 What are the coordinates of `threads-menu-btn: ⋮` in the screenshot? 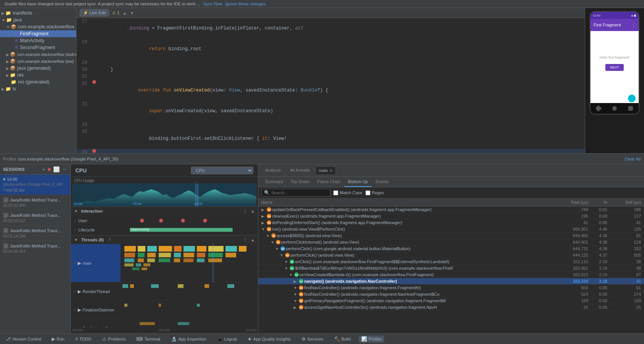 It's located at (245, 240).